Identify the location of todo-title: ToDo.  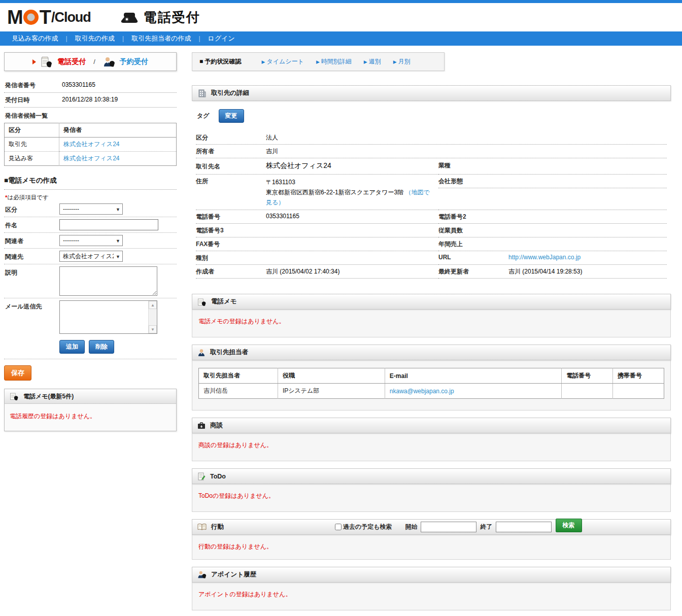
(218, 476).